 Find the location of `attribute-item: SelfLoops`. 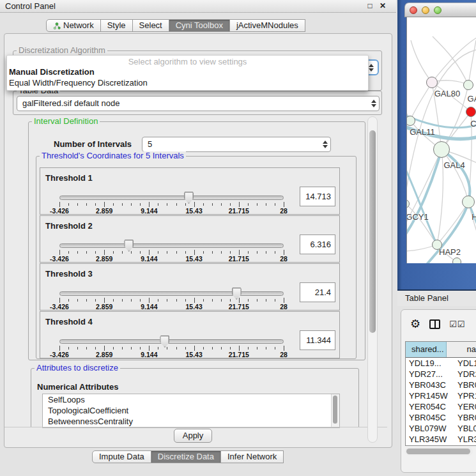

attribute-item: SelfLoops is located at coordinates (191, 400).